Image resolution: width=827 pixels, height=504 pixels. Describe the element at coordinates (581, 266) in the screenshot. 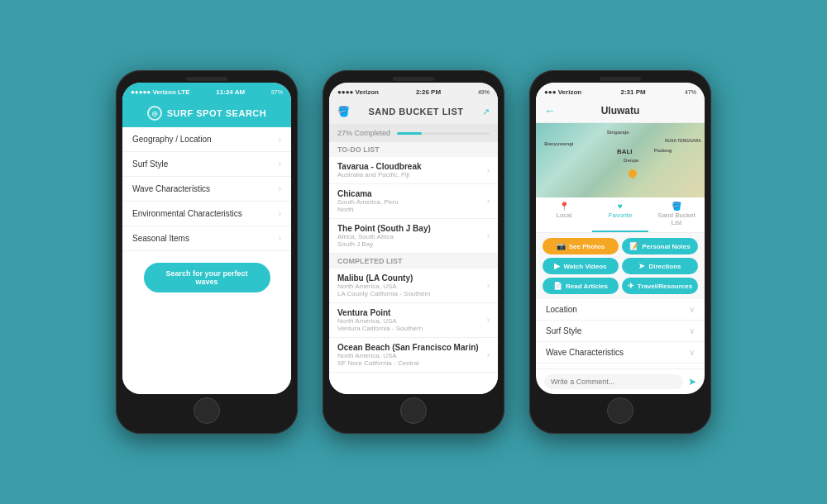

I see `watch-videos-button: ▶ Watch Videos` at that location.